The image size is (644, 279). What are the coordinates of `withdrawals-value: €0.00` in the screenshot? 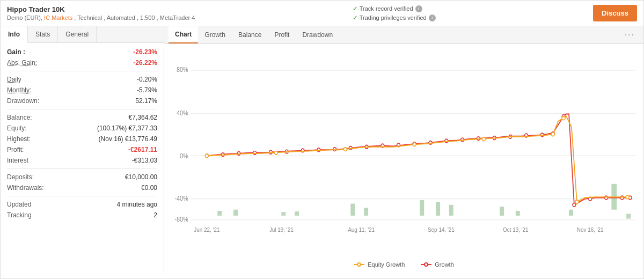 It's located at (149, 188).